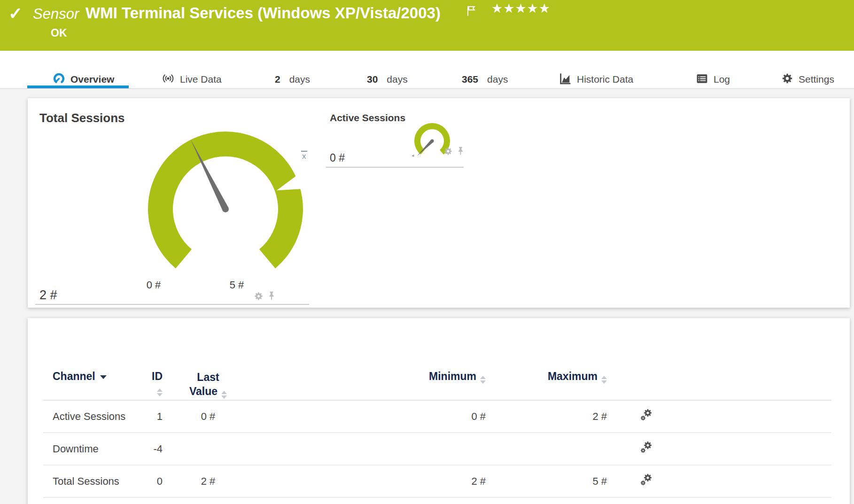  Describe the element at coordinates (56, 14) in the screenshot. I see `sensor-kind-label: Sensor` at that location.